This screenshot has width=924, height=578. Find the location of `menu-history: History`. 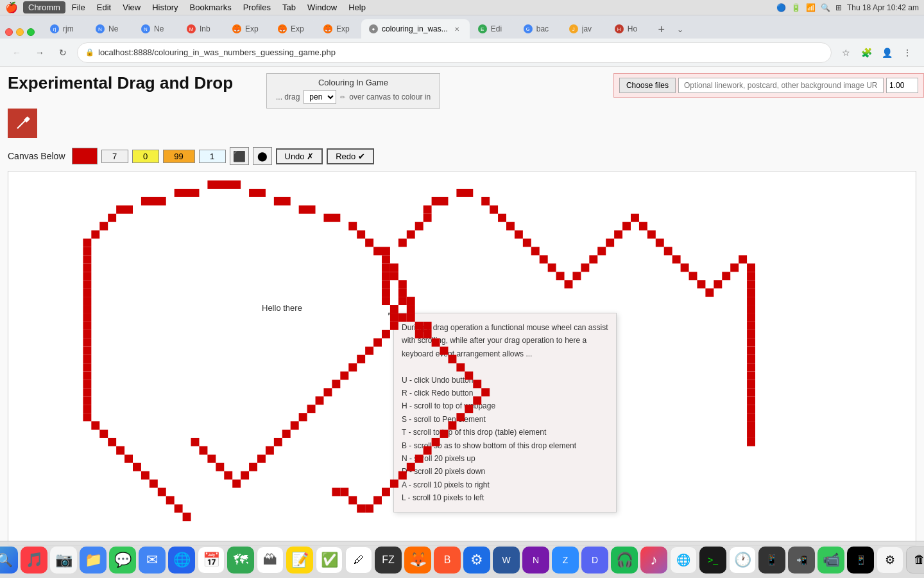

menu-history: History is located at coordinates (165, 8).